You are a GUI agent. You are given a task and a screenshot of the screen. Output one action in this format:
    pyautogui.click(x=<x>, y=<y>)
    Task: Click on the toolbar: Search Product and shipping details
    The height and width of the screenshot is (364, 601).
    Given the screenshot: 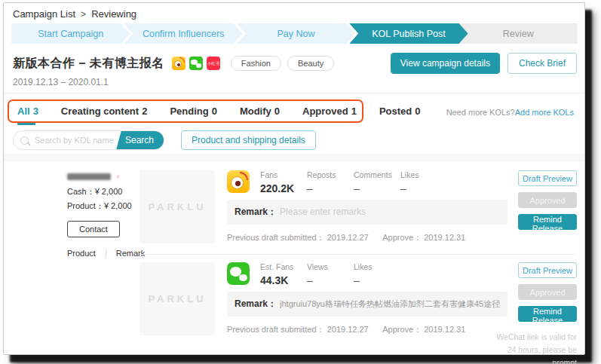 What is the action you would take?
    pyautogui.click(x=164, y=140)
    